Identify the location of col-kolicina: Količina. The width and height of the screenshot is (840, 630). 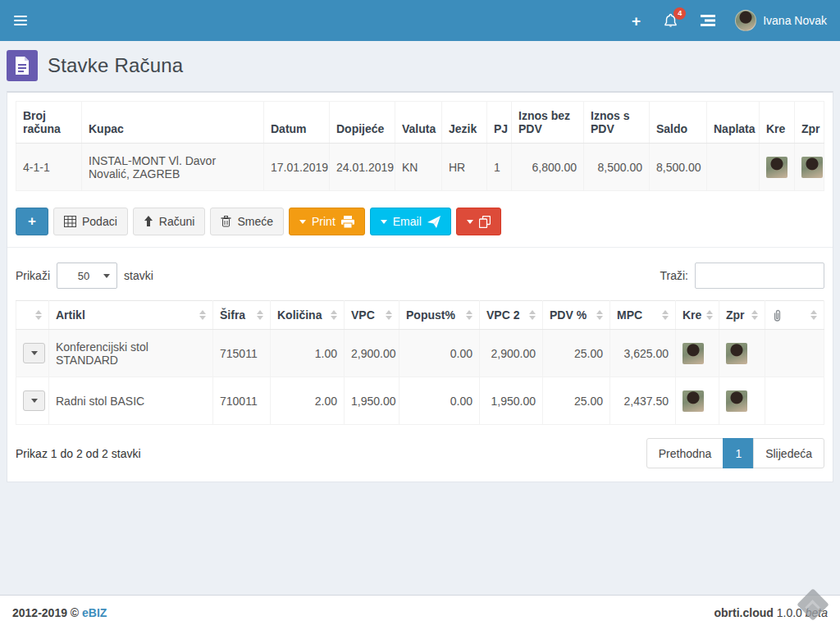
(308, 315).